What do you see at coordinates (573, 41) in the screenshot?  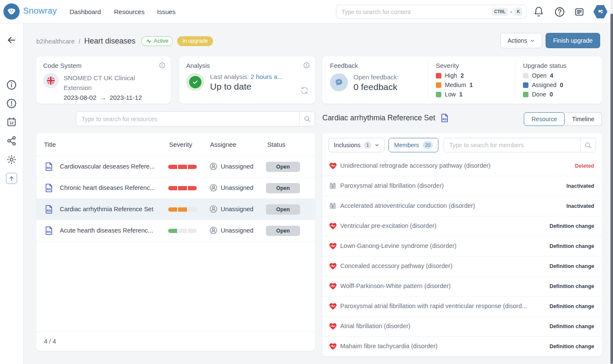 I see `finish-upgrade-button: Finish upgrade` at bounding box center [573, 41].